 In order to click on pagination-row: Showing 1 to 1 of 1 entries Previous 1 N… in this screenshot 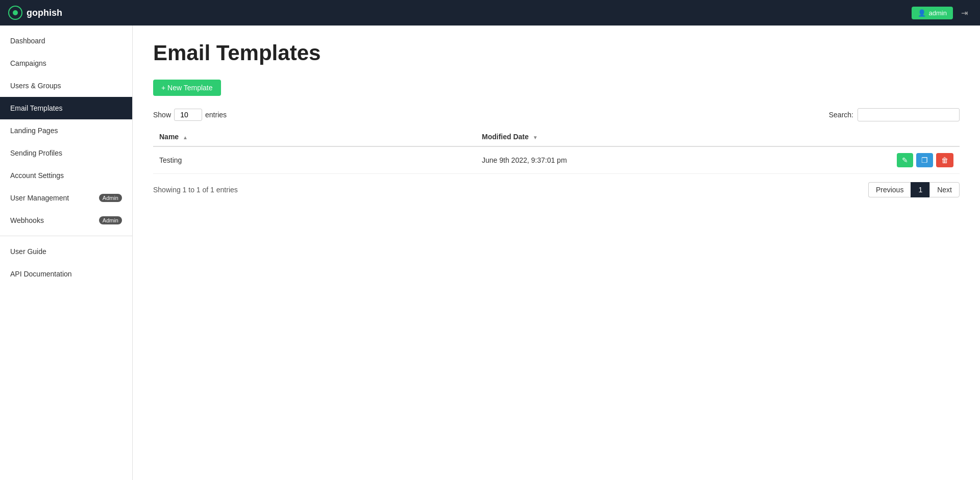, I will do `click(556, 190)`.